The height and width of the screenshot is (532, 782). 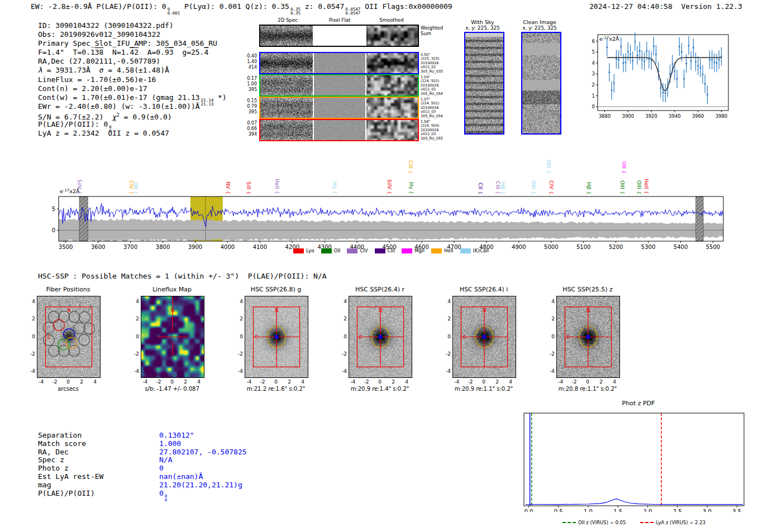 What do you see at coordinates (276, 289) in the screenshot?
I see `cutout-title-2: HSC SSP(26.8) g` at bounding box center [276, 289].